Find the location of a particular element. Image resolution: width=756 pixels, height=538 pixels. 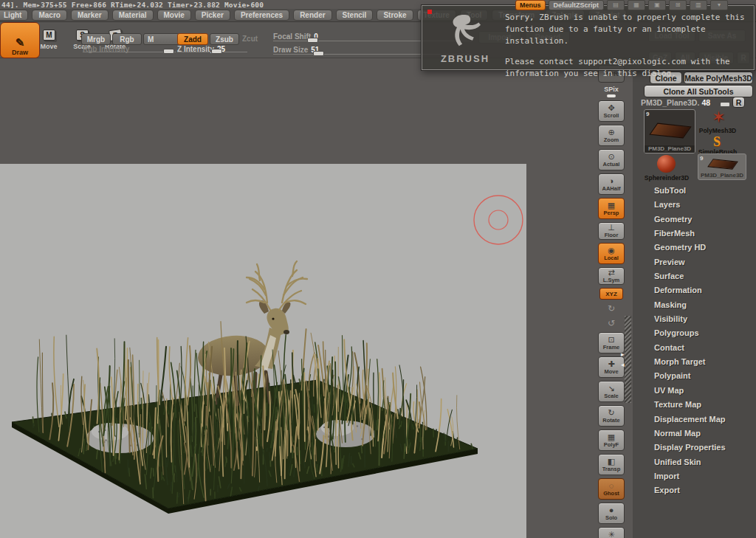

shelf-rotate-y-icon: ↻ is located at coordinates (611, 308).